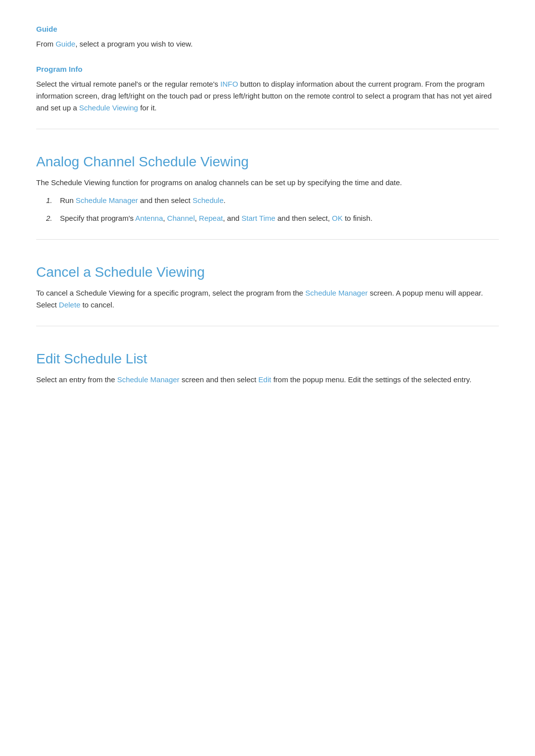 This screenshot has width=535, height=756. Describe the element at coordinates (268, 29) in the screenshot. I see `guide-title: Guide` at that location.